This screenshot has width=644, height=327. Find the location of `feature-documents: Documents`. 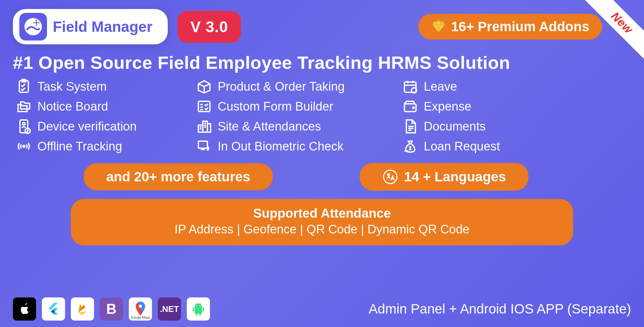

feature-documents: Documents is located at coordinates (517, 126).